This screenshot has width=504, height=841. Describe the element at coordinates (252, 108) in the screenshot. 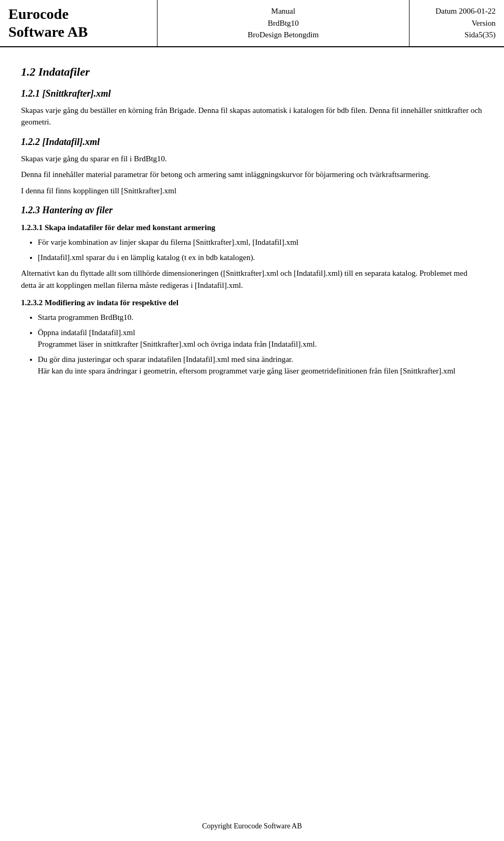

I see `section-1-2-1: 1.2.1 [Snittkrafter].xml Skapas varje gå…` at that location.